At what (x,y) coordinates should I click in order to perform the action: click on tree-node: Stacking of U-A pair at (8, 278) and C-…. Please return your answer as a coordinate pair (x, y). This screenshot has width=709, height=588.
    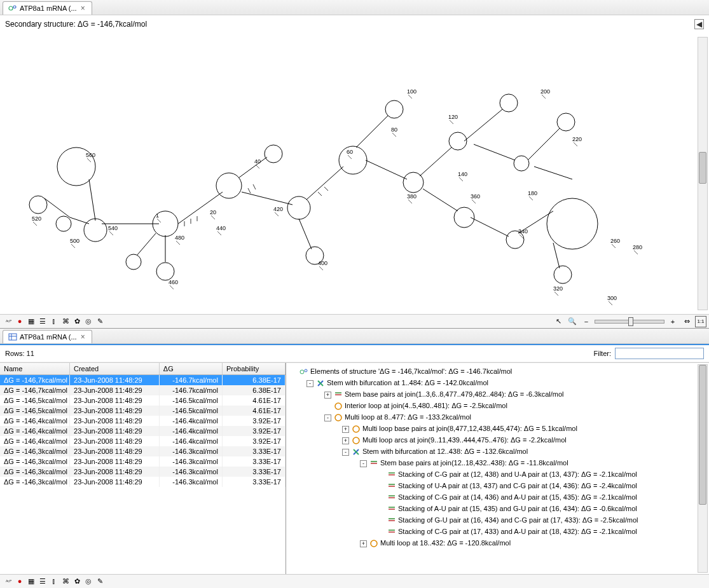
    Looking at the image, I should click on (497, 486).